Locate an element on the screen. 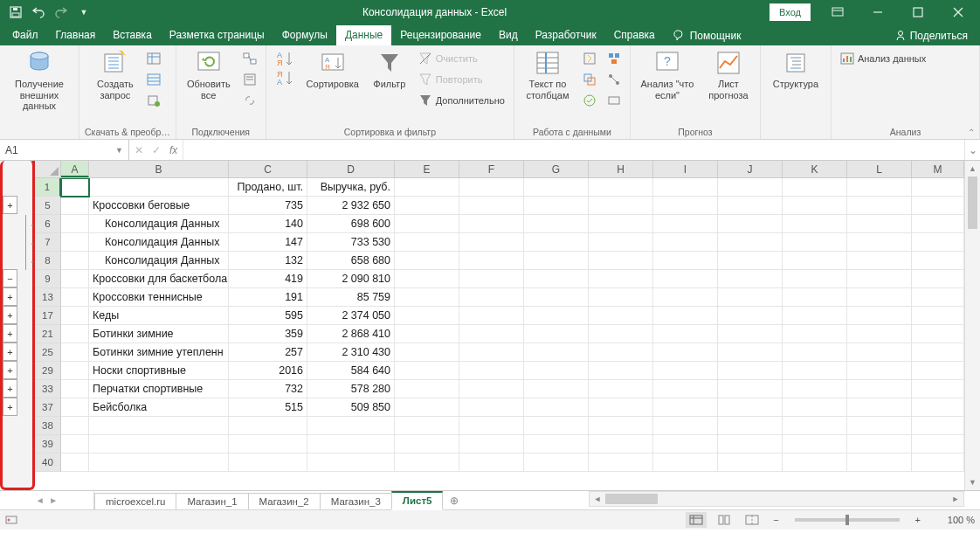 The width and height of the screenshot is (980, 533). from-table-button is located at coordinates (154, 80).